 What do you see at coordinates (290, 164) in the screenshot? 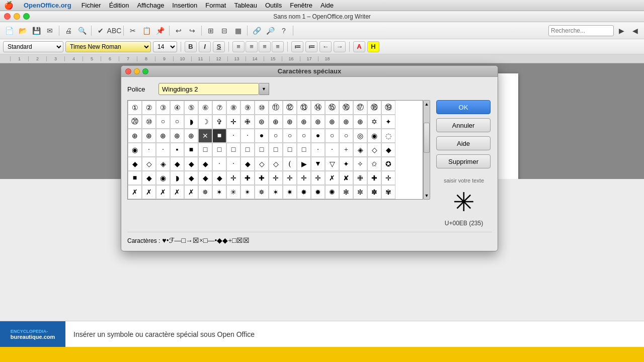
I see `char-cell: (` at bounding box center [290, 164].